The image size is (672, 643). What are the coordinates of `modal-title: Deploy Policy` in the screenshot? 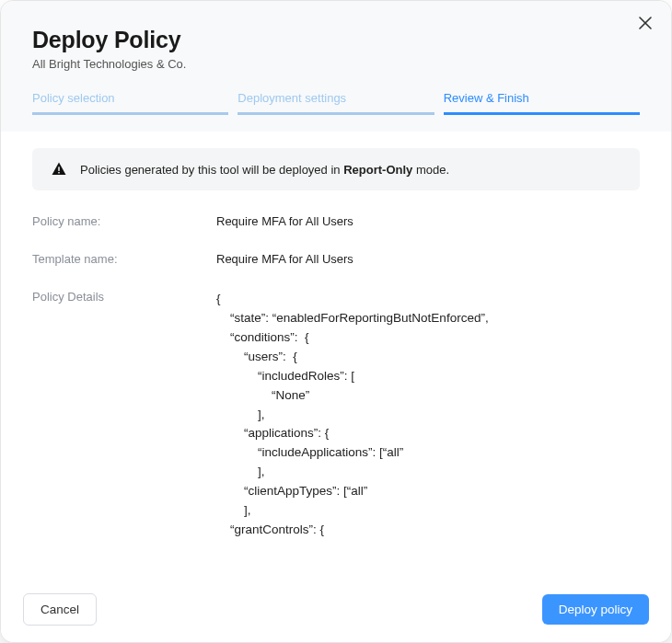 It's located at (336, 40).